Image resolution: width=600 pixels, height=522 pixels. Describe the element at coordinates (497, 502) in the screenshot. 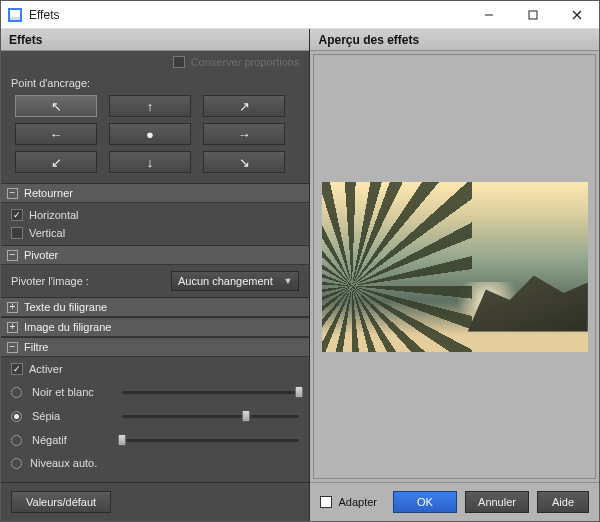

I see `cancel-button: Annuler` at that location.